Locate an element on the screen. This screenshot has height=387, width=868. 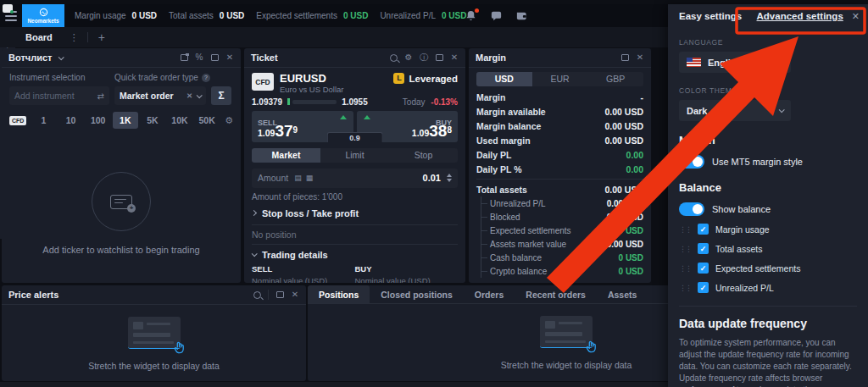
sub-row: Blocked0.00 USD is located at coordinates (563, 217).